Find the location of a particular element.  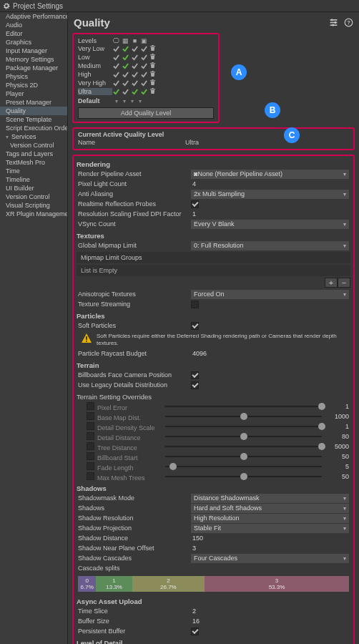

shadow-cascades-dropdown: Four Cascades is located at coordinates (270, 558).